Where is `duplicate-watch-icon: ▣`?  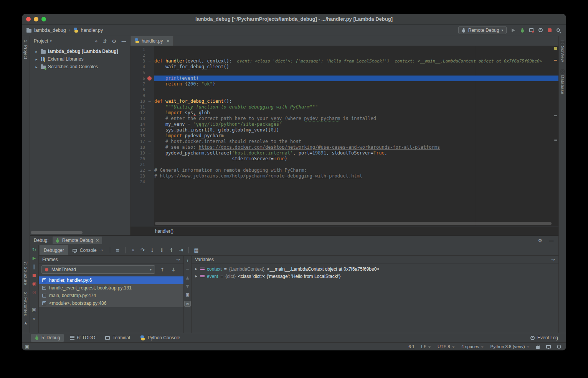 duplicate-watch-icon: ▣ is located at coordinates (187, 294).